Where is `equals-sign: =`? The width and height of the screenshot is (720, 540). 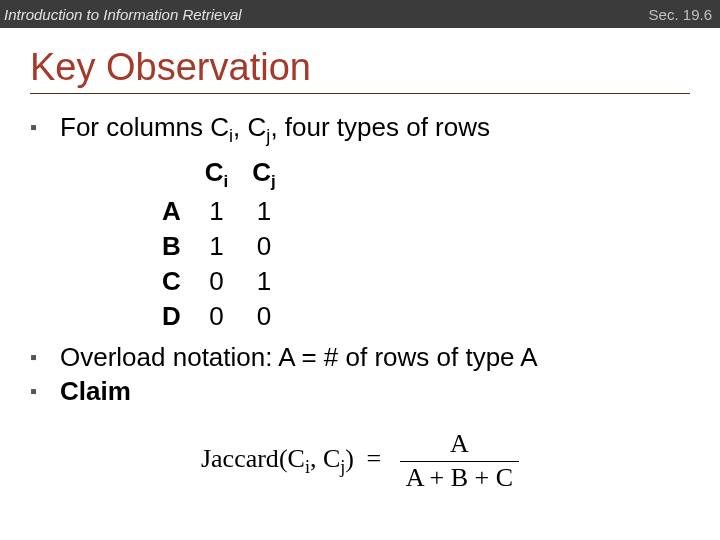 equals-sign: = is located at coordinates (374, 458).